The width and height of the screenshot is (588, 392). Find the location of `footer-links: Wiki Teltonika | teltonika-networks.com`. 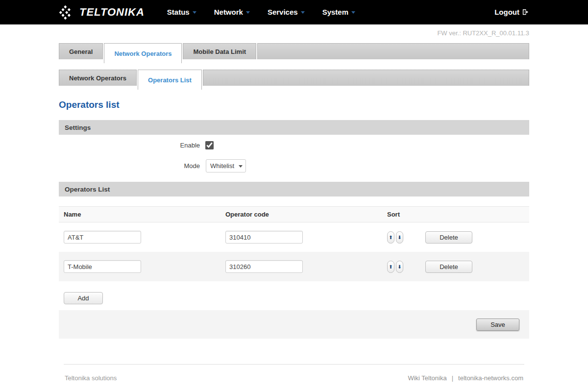

footer-links: Wiki Teltonika | teltonika-networks.com is located at coordinates (466, 378).